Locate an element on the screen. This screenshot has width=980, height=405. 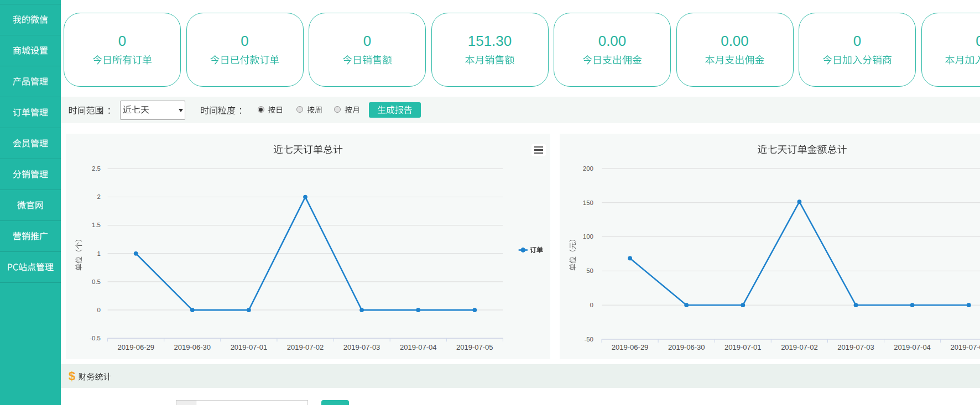
svg-text: 2 is located at coordinates (99, 197).